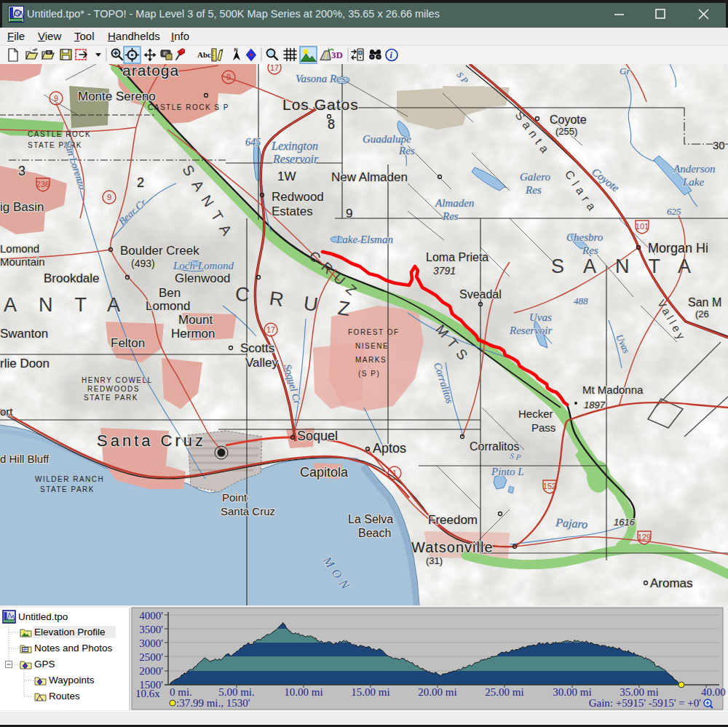 Image resolution: width=728 pixels, height=727 pixels. I want to click on svg-text: 1616, so click(625, 523).